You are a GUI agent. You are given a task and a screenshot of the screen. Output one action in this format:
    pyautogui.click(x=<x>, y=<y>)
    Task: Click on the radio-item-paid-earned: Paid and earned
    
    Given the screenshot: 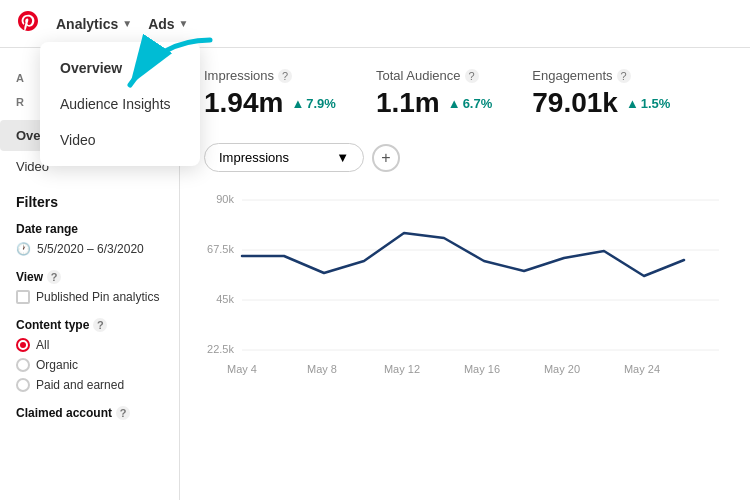 What is the action you would take?
    pyautogui.click(x=90, y=385)
    